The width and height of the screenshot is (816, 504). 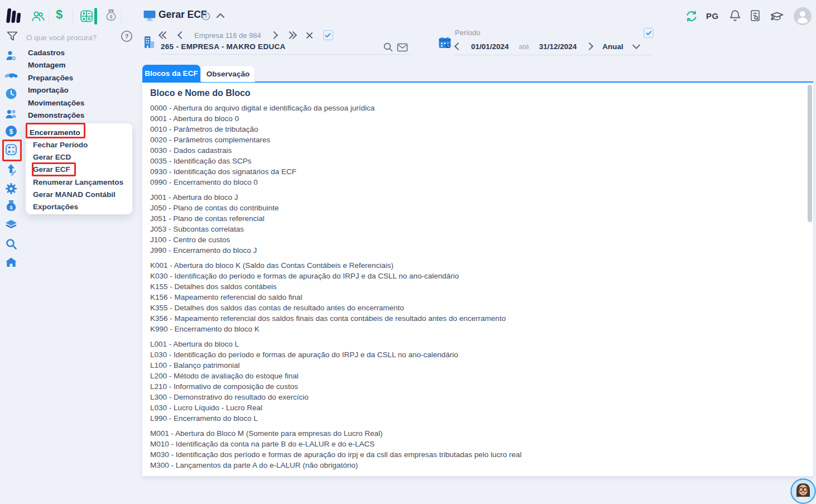 What do you see at coordinates (11, 76) in the screenshot?
I see `handshake-icon` at bounding box center [11, 76].